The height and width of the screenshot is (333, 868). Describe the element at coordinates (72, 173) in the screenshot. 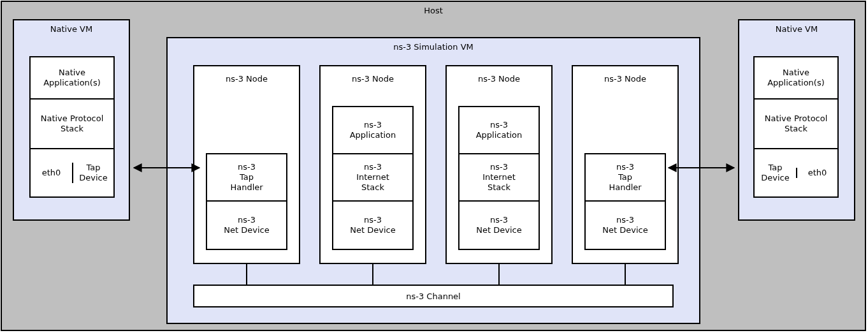

I see `native-devrow-left: eth0 Tap Device` at that location.